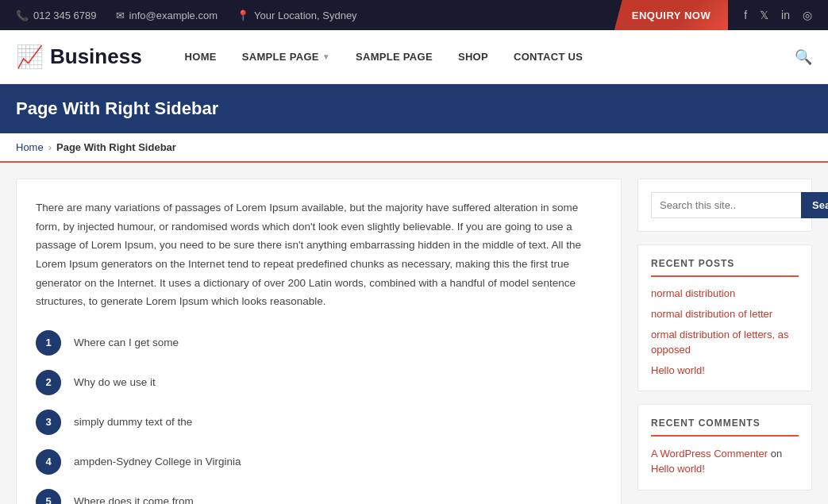 The image size is (828, 504). What do you see at coordinates (726, 205) in the screenshot?
I see `search-input` at bounding box center [726, 205].